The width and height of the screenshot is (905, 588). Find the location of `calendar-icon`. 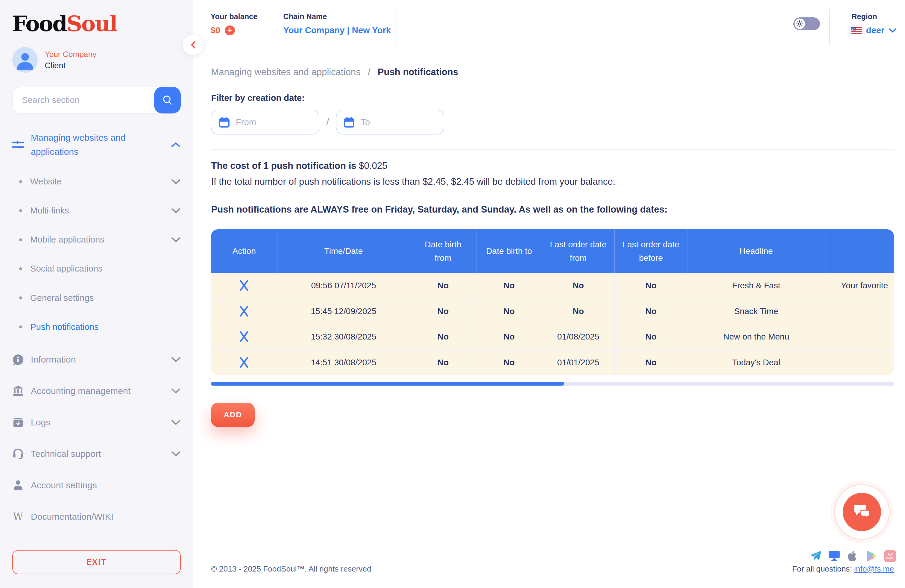

calendar-icon is located at coordinates (349, 122).